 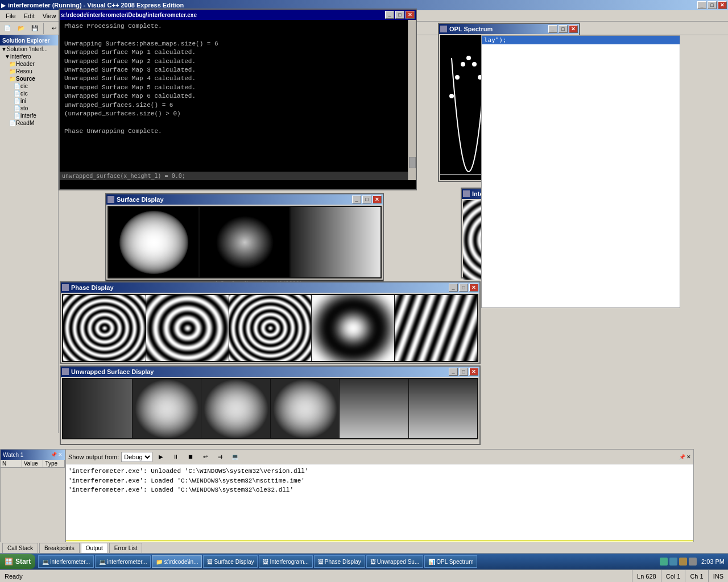 I want to click on console-scroll-text: unwrapped_surface(x_height_1) = 0.0;, so click(x=238, y=176).